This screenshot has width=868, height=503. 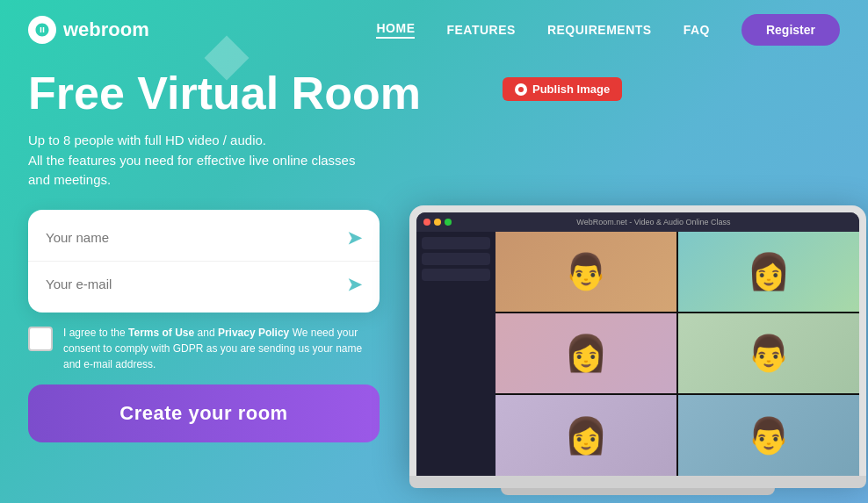 I want to click on name-arrow-icon: ➤, so click(x=355, y=238).